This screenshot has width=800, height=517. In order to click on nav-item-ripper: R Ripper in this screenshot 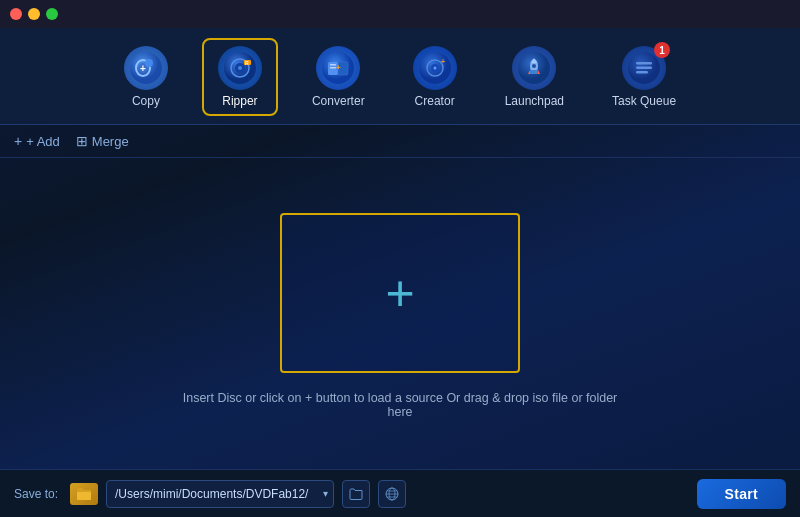, I will do `click(240, 77)`.